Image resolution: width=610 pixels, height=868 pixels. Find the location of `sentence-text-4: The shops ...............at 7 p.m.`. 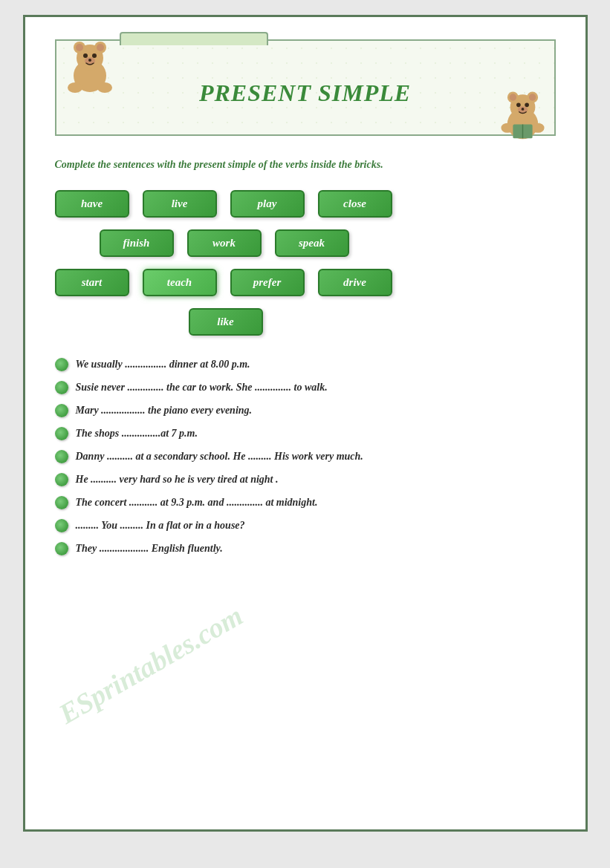

sentence-text-4: The shops ...............at 7 p.m. is located at coordinates (316, 434).